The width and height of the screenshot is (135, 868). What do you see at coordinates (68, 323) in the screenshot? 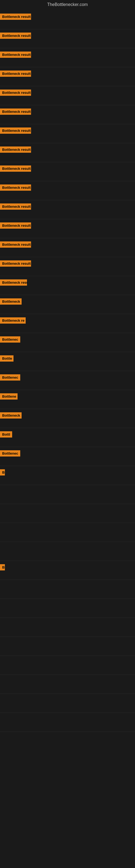
I see `result-row: Bottleneck re` at bounding box center [68, 323].